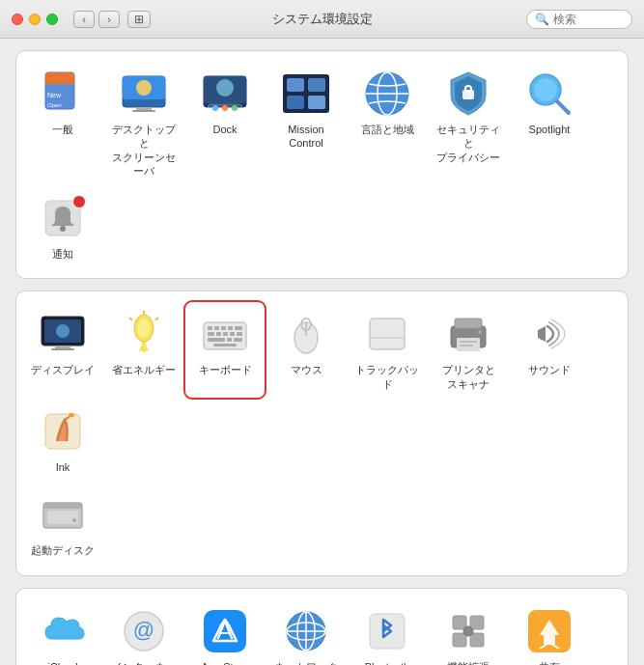 This screenshot has height=665, width=644. I want to click on notification-label: 通知, so click(63, 254).